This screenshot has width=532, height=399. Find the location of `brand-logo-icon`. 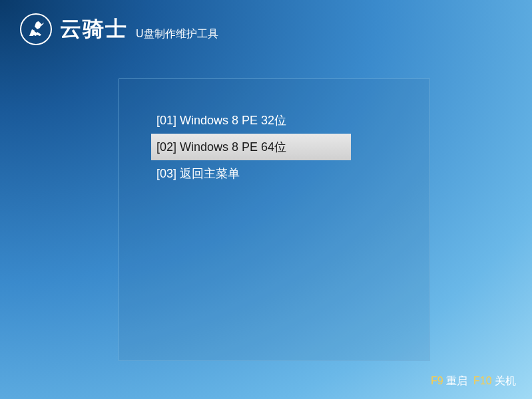

brand-logo-icon is located at coordinates (36, 29).